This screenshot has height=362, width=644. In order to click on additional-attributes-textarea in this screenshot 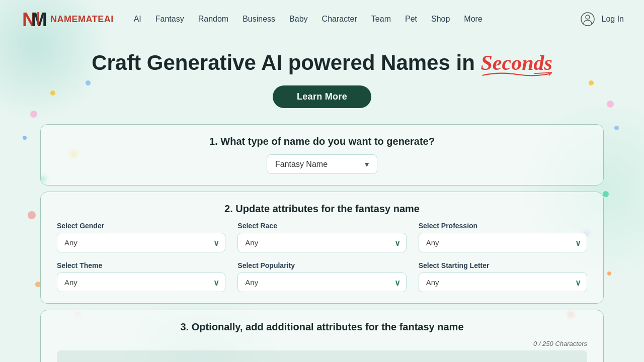, I will do `click(322, 356)`.